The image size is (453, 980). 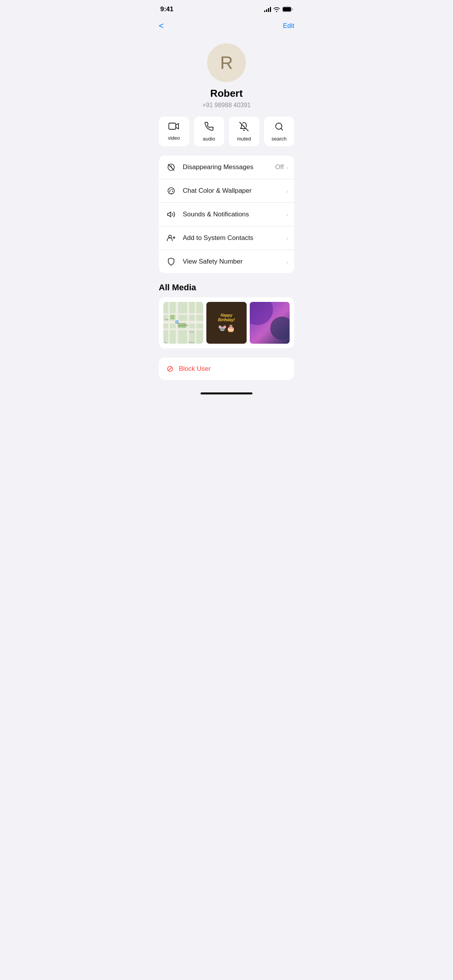 I want to click on birthday-text: HappyBirthday!, so click(x=226, y=318).